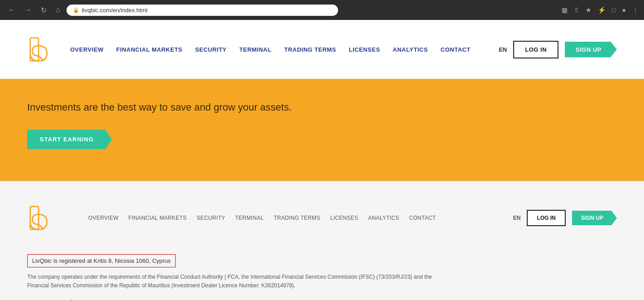 The width and height of the screenshot is (644, 300). I want to click on start-earning-button: START EARNING, so click(70, 140).